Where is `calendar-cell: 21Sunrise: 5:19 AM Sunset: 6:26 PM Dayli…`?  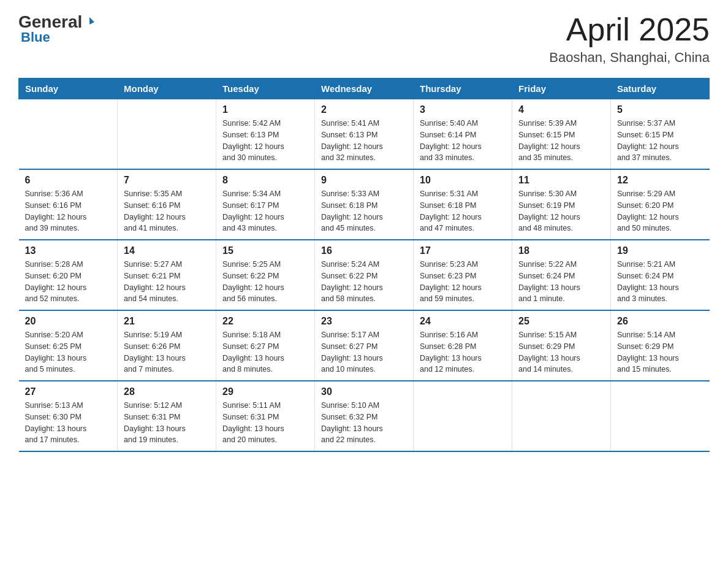
calendar-cell: 21Sunrise: 5:19 AM Sunset: 6:26 PM Dayli… is located at coordinates (167, 346).